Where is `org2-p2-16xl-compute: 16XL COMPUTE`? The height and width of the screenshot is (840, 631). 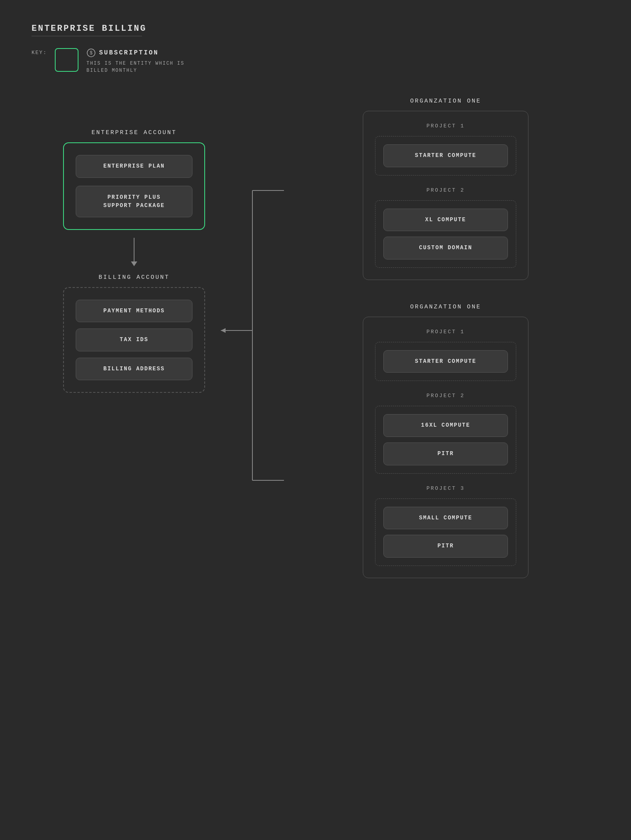
org2-p2-16xl-compute: 16XL COMPUTE is located at coordinates (446, 426).